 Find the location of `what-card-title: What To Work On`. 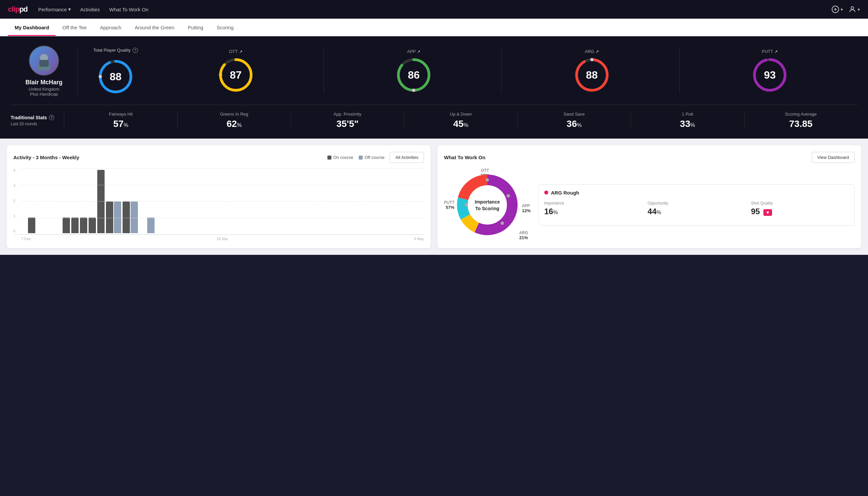

what-card-title: What To Work On is located at coordinates (464, 157).